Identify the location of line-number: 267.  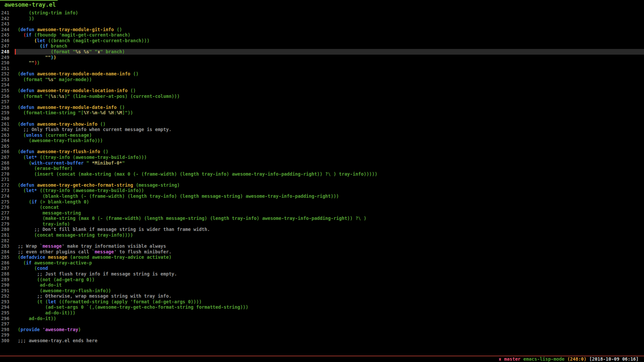
(5, 158).